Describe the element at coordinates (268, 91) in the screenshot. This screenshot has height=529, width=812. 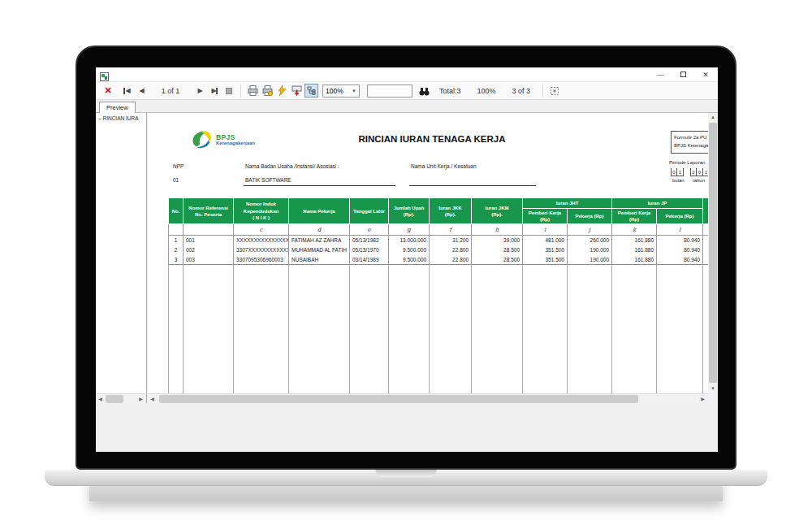
I see `printer-setup-icon` at that location.